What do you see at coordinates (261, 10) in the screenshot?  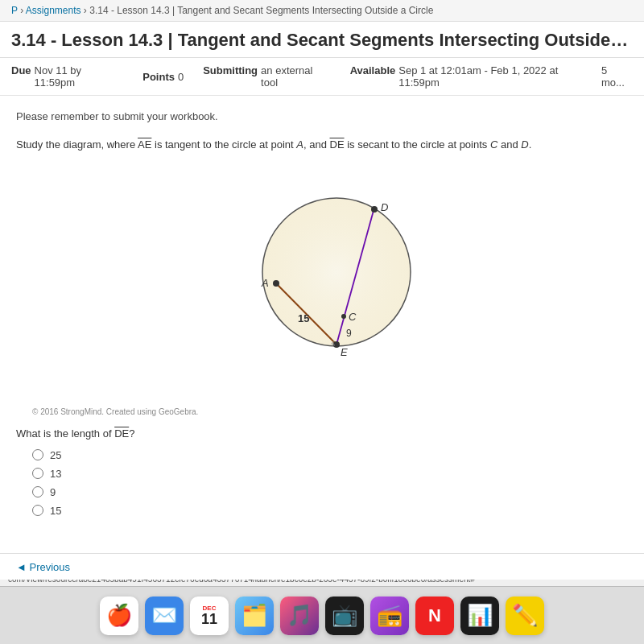 I see `breadcrumb-current: 3.14 - Lesson 14.3 | Tangent and Secant …` at bounding box center [261, 10].